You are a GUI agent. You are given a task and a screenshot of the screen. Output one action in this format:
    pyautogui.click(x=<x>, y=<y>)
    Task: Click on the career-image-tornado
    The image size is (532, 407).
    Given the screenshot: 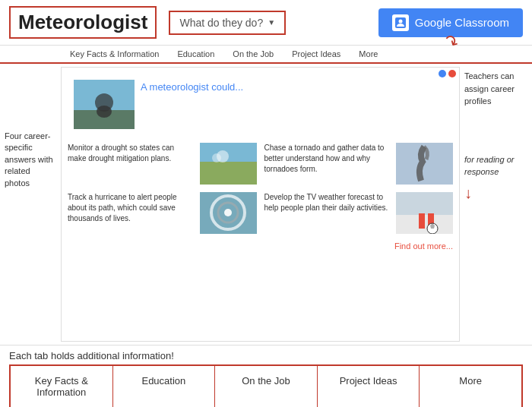 What is the action you would take?
    pyautogui.click(x=424, y=164)
    